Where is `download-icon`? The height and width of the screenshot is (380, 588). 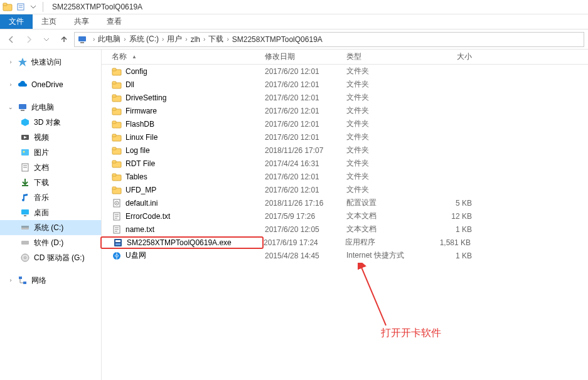 download-icon is located at coordinates (25, 182).